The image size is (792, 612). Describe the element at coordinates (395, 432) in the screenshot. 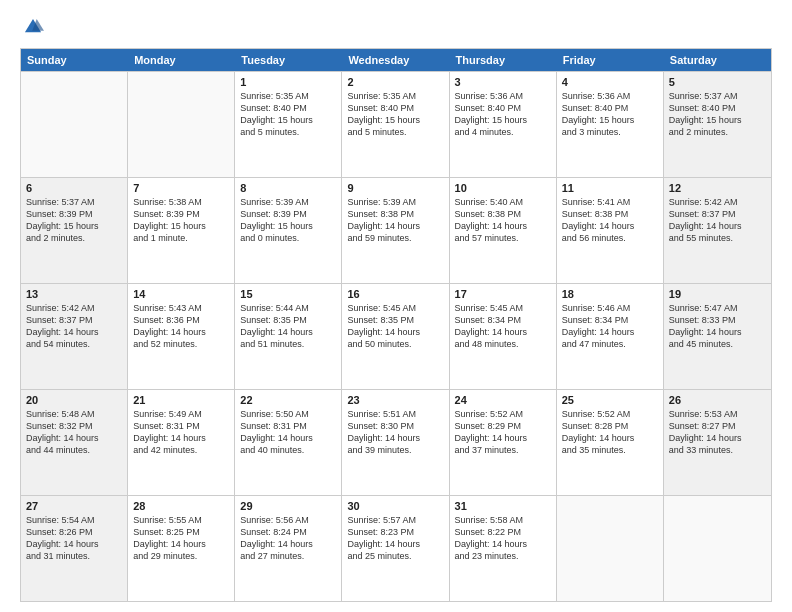

I see `day-info: Sunrise: 5:51 AM Sunset: 8:30 PM Dayligh…` at that location.